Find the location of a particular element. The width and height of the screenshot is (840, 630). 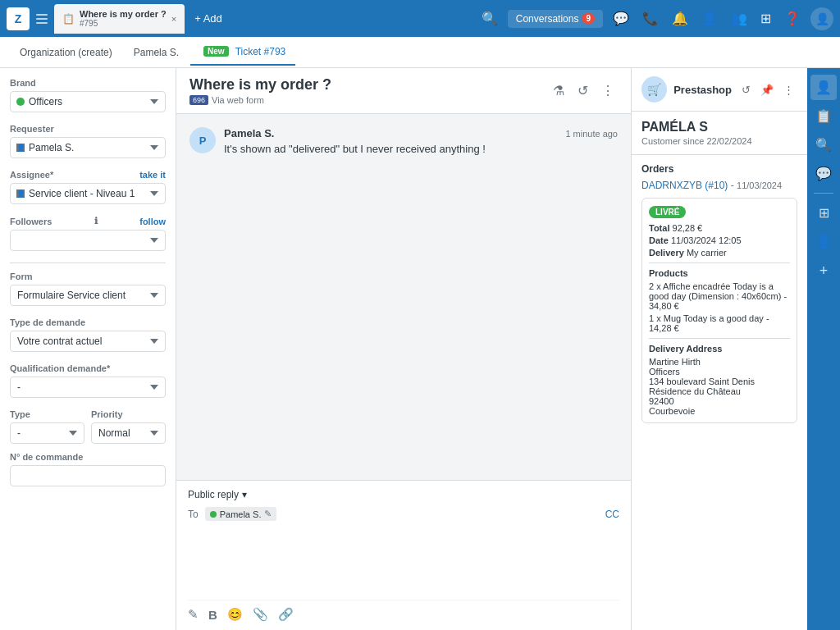

delivery-zip: 92400 is located at coordinates (719, 401).